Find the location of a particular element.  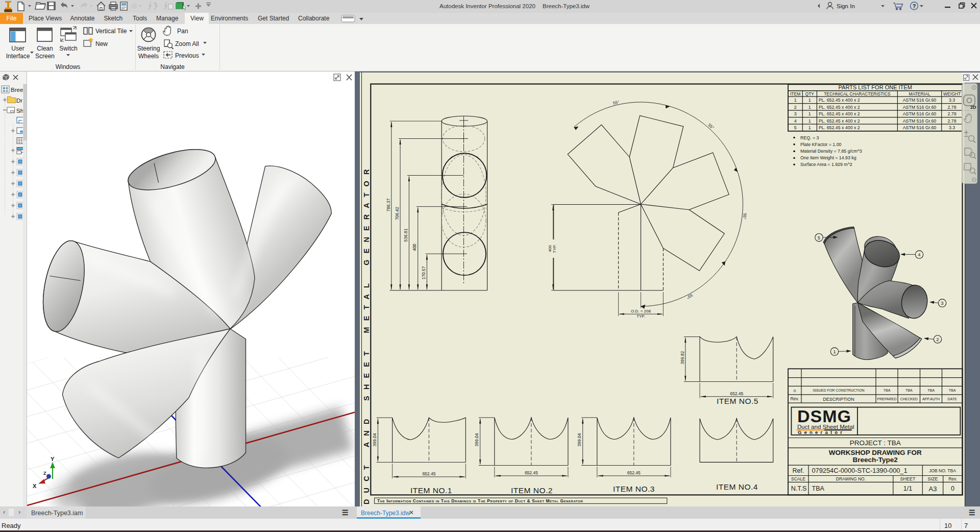

svg-text: PRO is located at coordinates (8, 11).